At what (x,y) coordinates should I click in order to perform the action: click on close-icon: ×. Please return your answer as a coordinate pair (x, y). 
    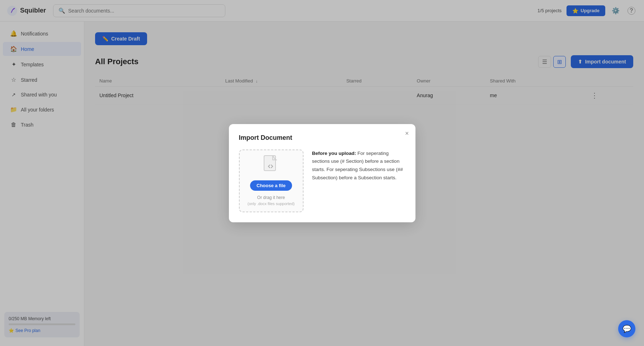
    Looking at the image, I should click on (407, 133).